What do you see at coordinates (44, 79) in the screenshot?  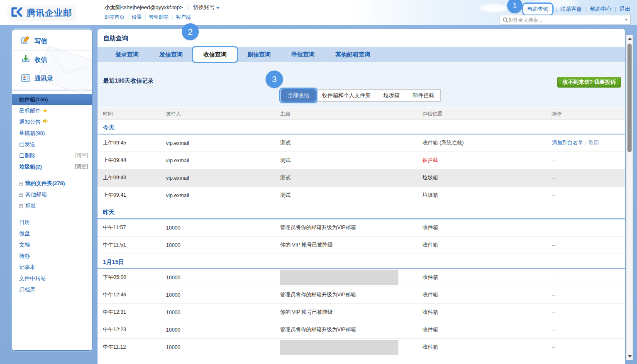 I see `compose-label: 通讯录` at bounding box center [44, 79].